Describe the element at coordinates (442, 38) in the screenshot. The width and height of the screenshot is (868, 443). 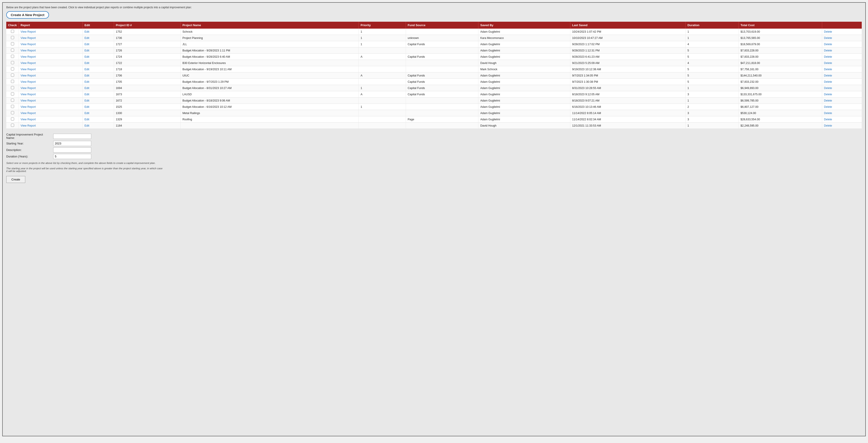
I see `row-fund-source: unknown` at that location.